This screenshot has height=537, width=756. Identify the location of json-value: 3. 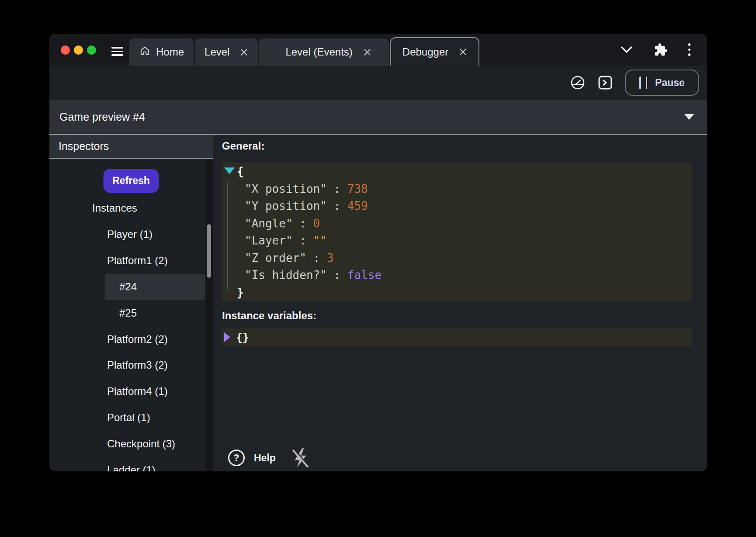
(330, 258).